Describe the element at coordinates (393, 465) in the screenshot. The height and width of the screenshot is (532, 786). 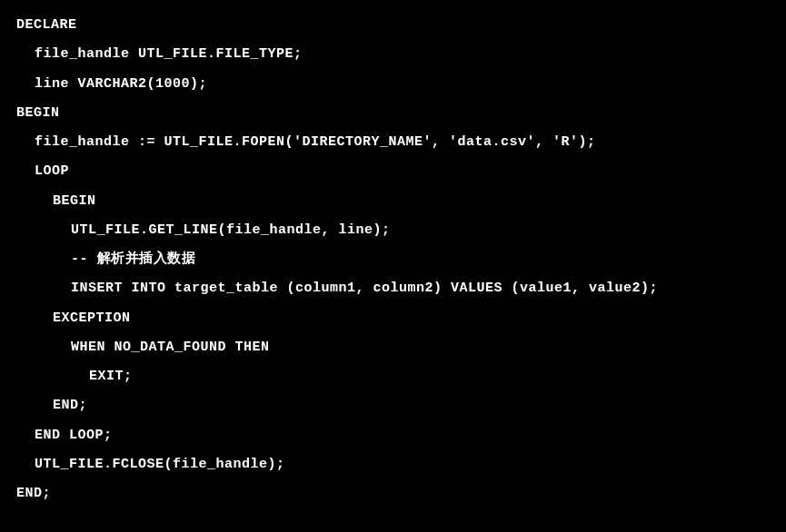
I see `code-line: UTL_FILE.FCLOSE(file_handle);` at that location.